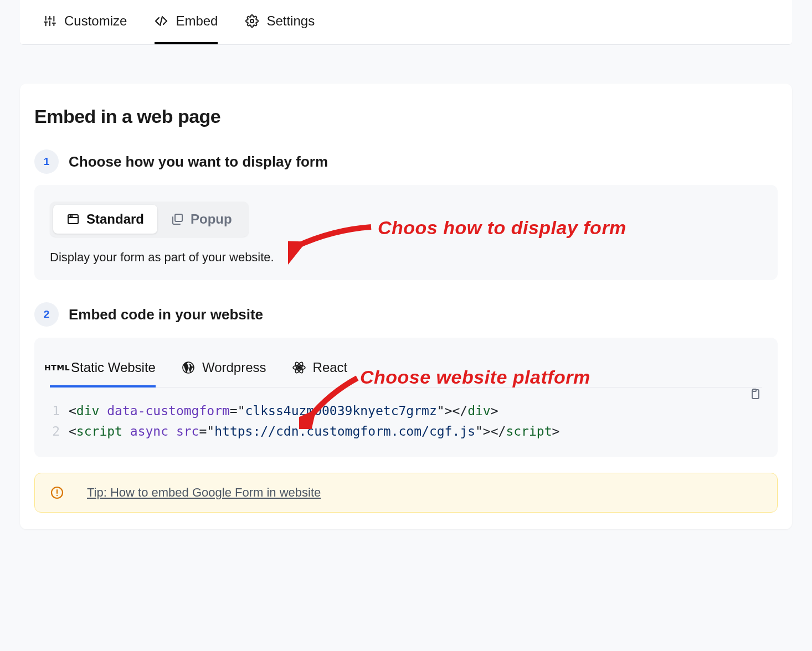 This screenshot has height=651, width=812. I want to click on react-icon, so click(299, 368).